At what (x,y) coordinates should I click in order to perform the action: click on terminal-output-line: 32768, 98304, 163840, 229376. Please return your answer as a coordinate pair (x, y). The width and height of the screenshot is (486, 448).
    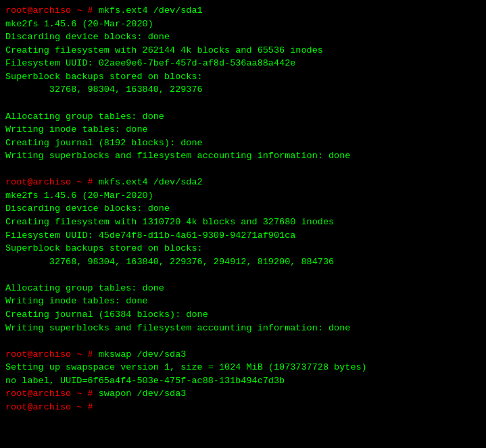
    Looking at the image, I should click on (243, 90).